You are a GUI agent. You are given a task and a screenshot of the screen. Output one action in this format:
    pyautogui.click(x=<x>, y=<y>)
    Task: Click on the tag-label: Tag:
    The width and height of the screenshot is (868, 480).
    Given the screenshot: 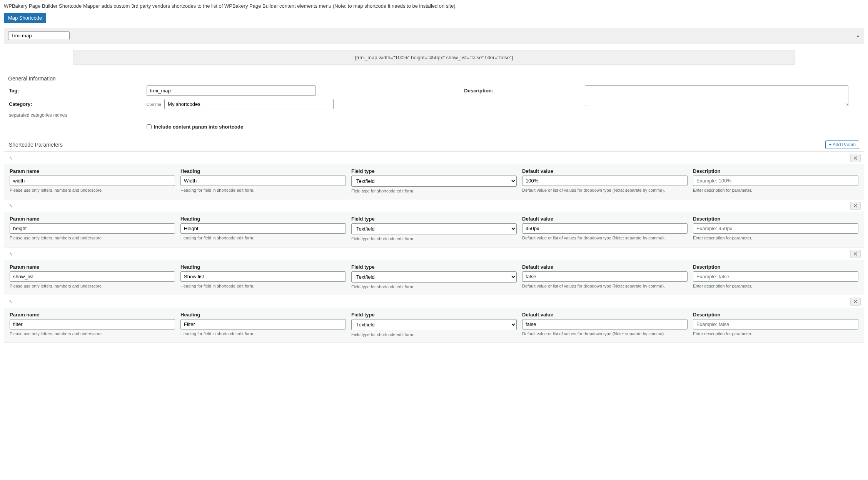 What is the action you would take?
    pyautogui.click(x=77, y=89)
    